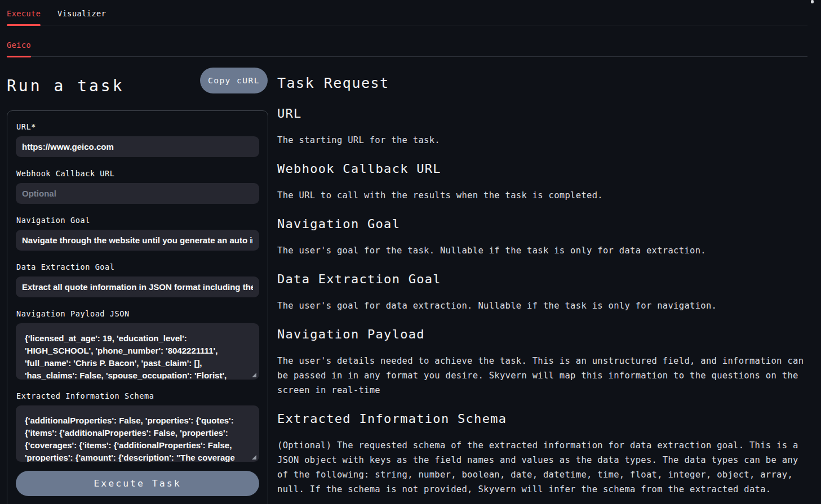 The height and width of the screenshot is (504, 821). What do you see at coordinates (542, 279) in the screenshot?
I see `doc-heading-data-extraction-goal: Data Extraction Goal` at bounding box center [542, 279].